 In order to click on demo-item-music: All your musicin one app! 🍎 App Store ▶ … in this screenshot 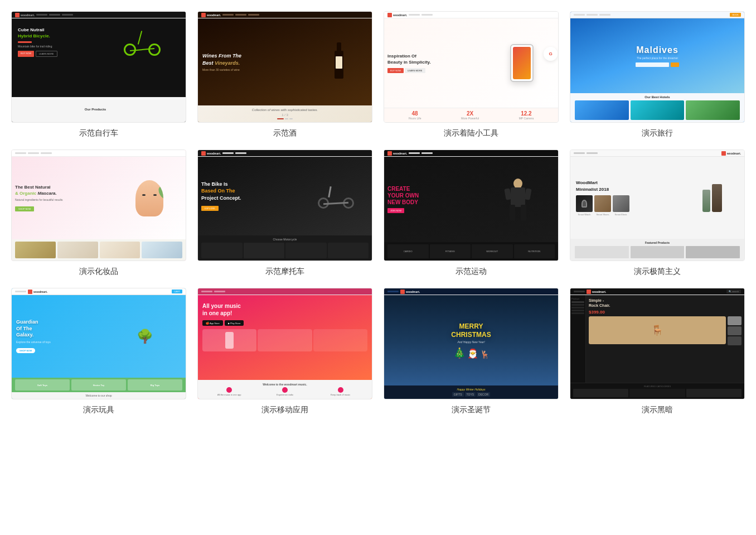, I will do `click(285, 351)`.